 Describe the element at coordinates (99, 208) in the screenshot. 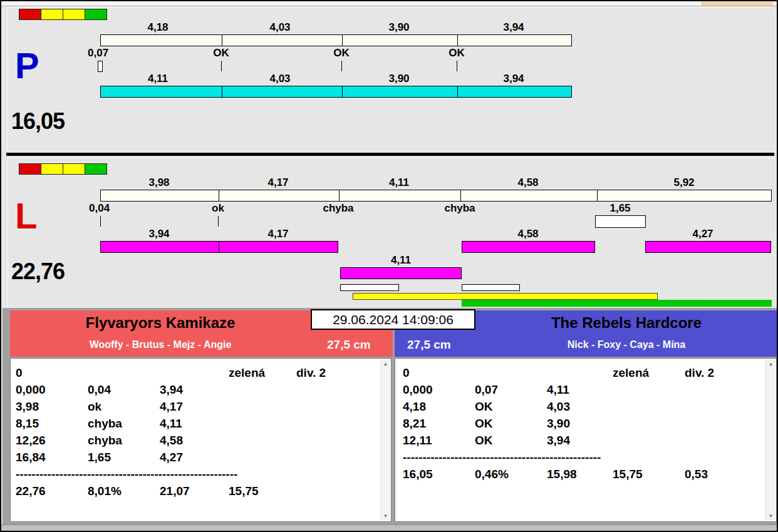

I see `mark-label: 0,04` at that location.